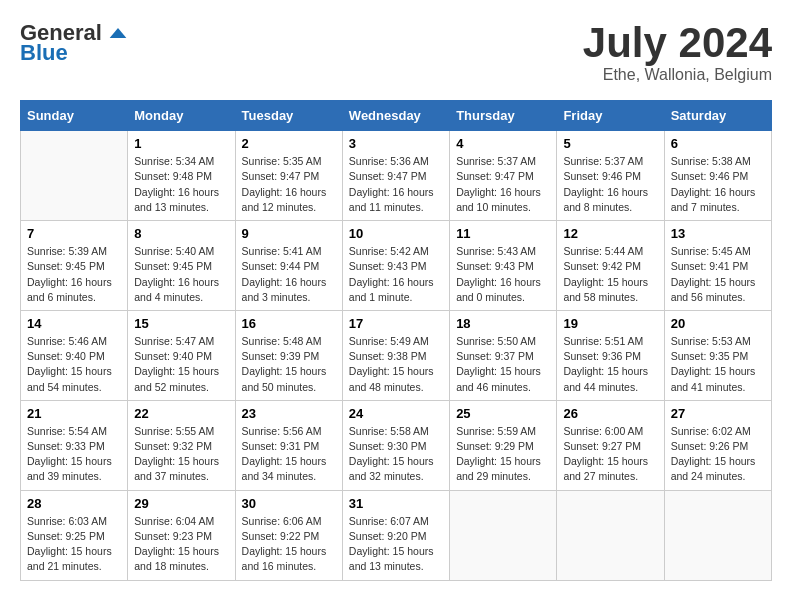  What do you see at coordinates (504, 116) in the screenshot?
I see `col-header-thursday: Thursday` at bounding box center [504, 116].